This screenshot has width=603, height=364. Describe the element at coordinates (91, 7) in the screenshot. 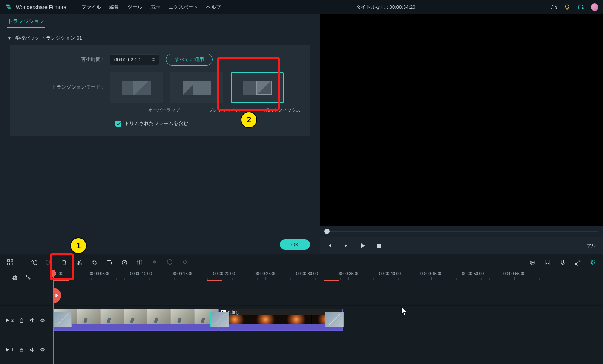

I see `menu-file: ファイル` at that location.